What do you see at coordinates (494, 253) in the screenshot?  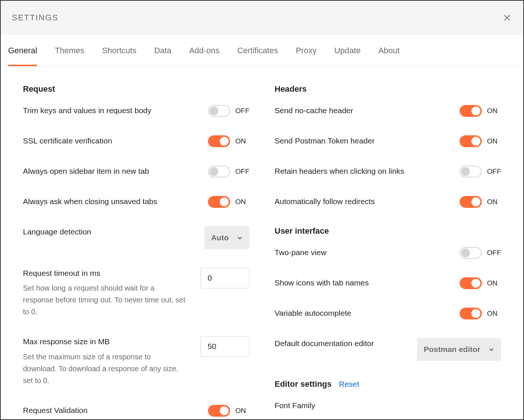 I see `two-pane-state: OFF` at bounding box center [494, 253].